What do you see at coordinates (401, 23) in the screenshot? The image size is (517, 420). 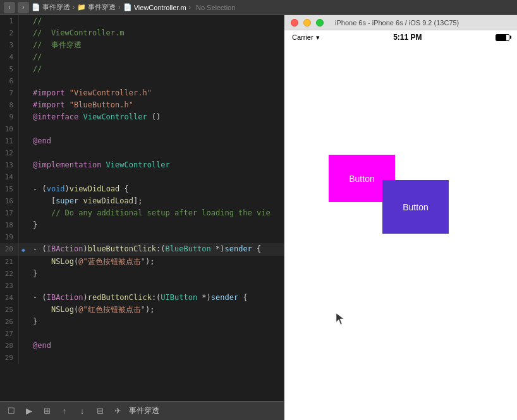 I see `simulator-titlebar: iPhone 6s - iPhone 6s / iOS 9.2 (13C75)` at bounding box center [401, 23].